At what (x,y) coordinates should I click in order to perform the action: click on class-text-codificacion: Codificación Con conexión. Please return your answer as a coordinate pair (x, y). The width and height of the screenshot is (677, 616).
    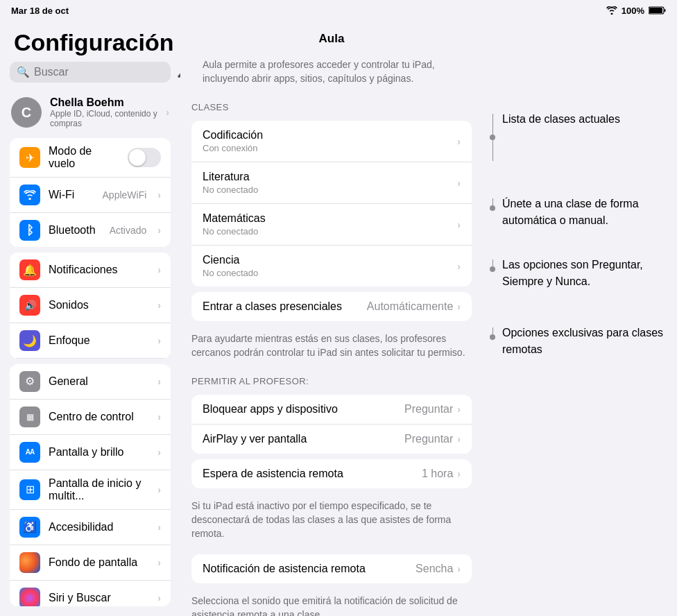
    Looking at the image, I should click on (330, 142).